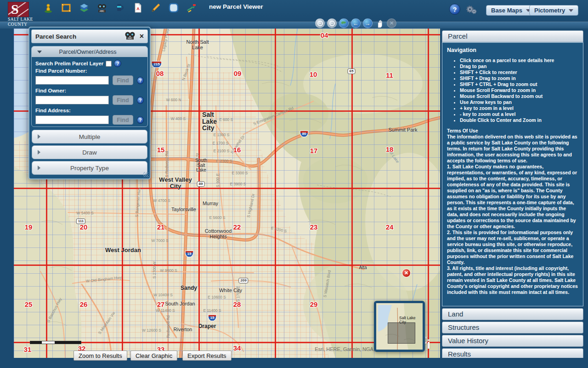 This screenshot has height=368, width=588. Describe the element at coordinates (174, 8) in the screenshot. I see `boundary-tool-icon` at that location.